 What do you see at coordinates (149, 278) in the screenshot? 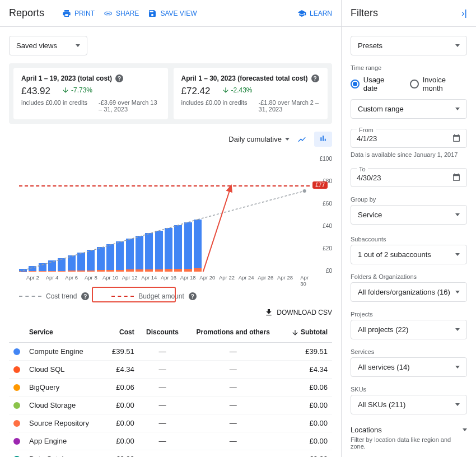
I see `xaxis-tick: Apr 14` at bounding box center [149, 278].